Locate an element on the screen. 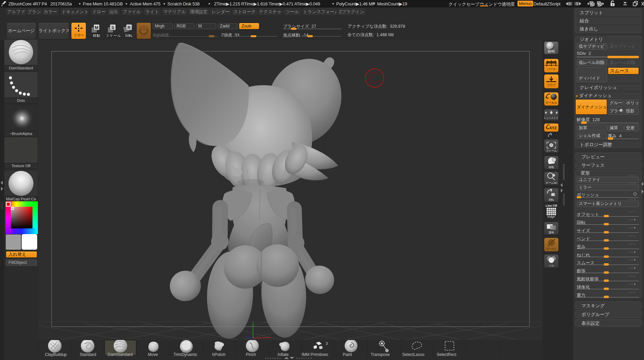 This screenshot has width=644, height=360. svg-text: Standard is located at coordinates (88, 355).